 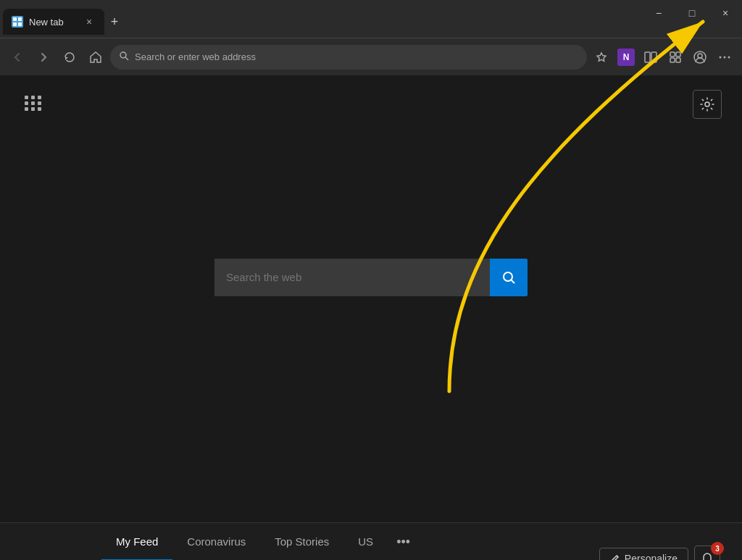 What do you see at coordinates (626, 57) in the screenshot?
I see `onenote-icon: N` at bounding box center [626, 57].